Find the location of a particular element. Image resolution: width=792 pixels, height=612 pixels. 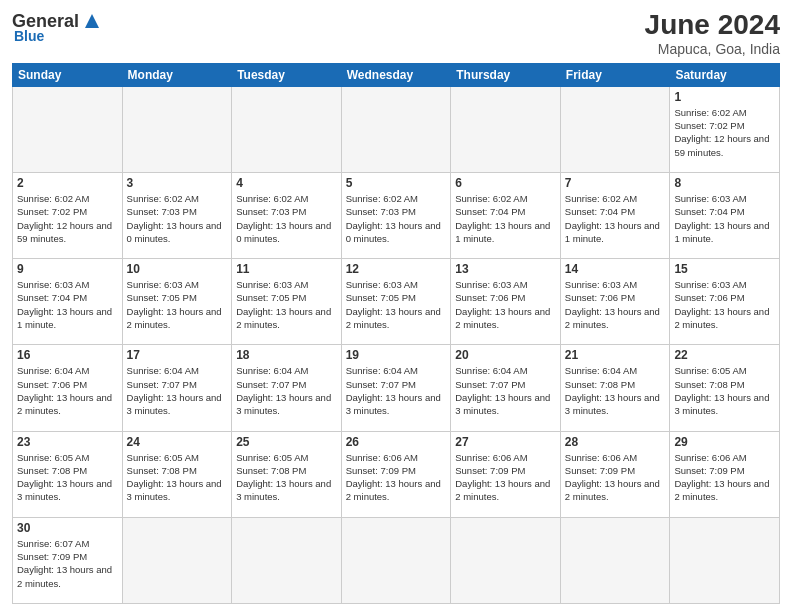

header: General Blue June 2024 Mapuca, Goa, Indi… is located at coordinates (396, 34).